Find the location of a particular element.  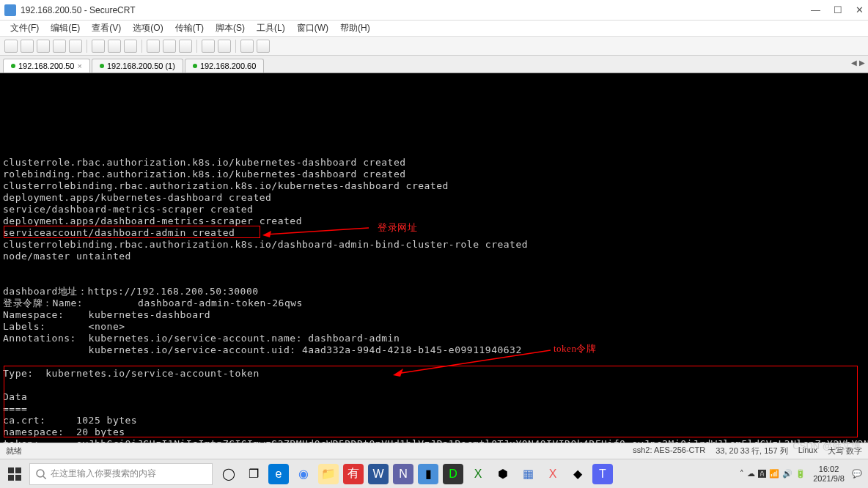

toolbar is located at coordinates (434, 46).